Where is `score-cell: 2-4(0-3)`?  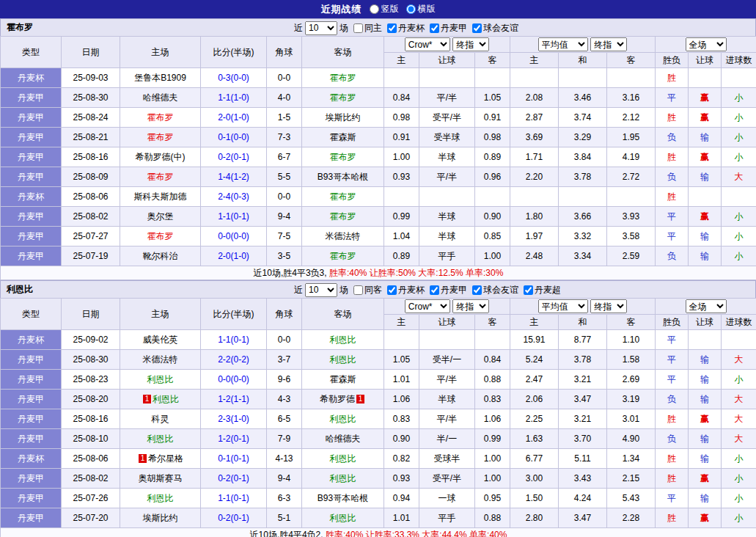
score-cell: 2-4(0-3) is located at coordinates (234, 197).